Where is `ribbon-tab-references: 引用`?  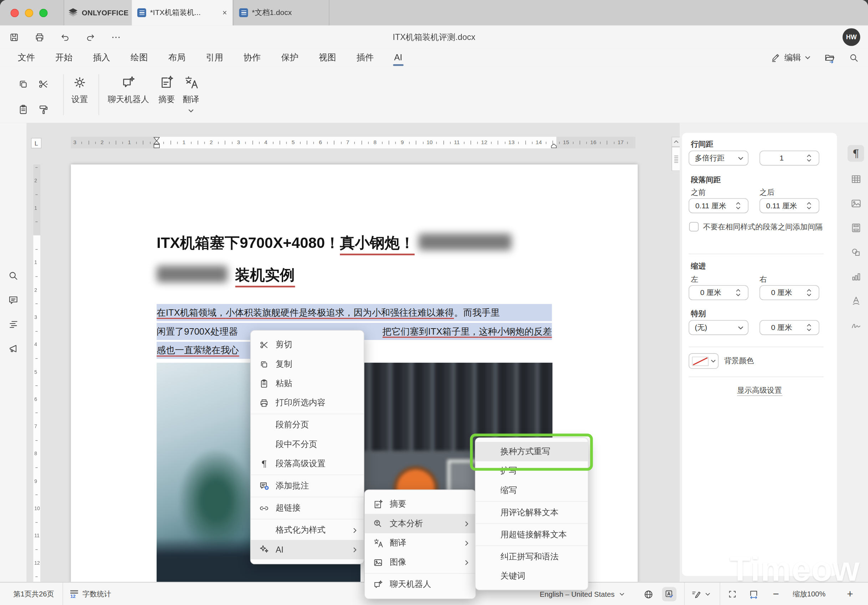 ribbon-tab-references: 引用 is located at coordinates (214, 57).